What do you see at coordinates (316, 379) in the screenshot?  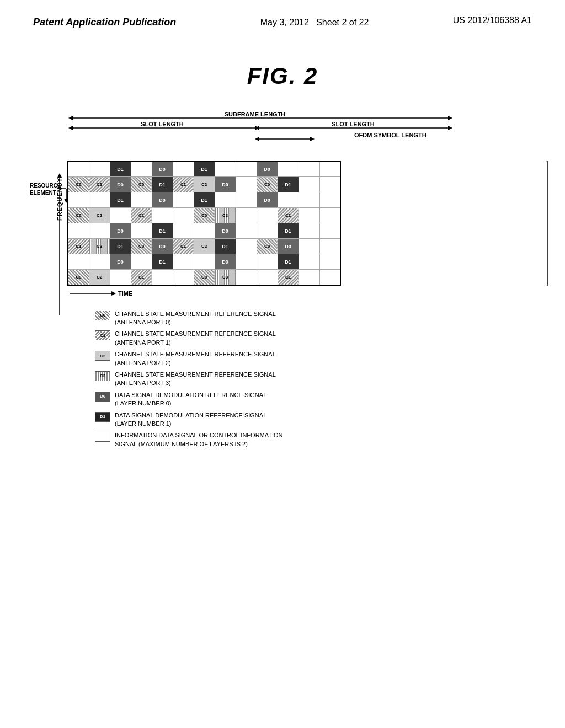 I see `legend-area: C0 CHANNEL STATE MEASUREMENT REFERENCE S…` at bounding box center [316, 379].